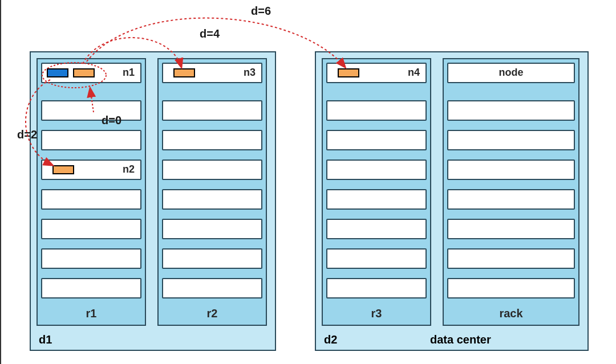 The width and height of the screenshot is (616, 364). Describe the element at coordinates (348, 73) in the screenshot. I see `block-replica-n4` at that location.